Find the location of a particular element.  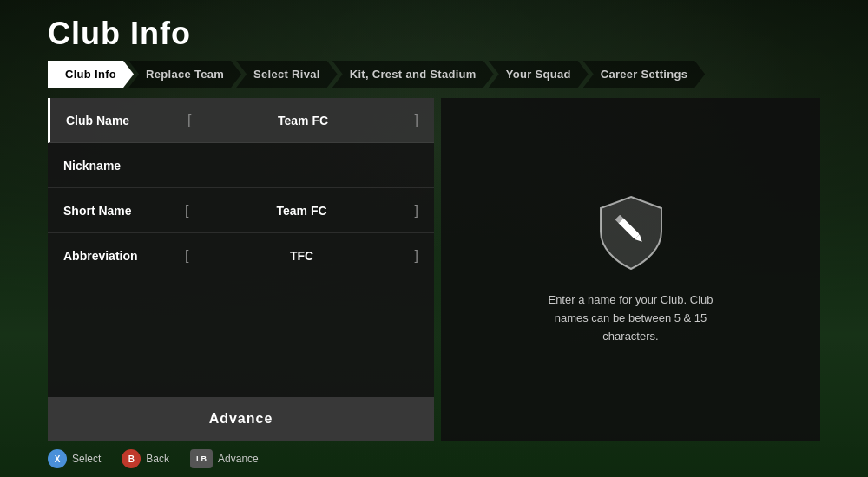

controller-button-x: X is located at coordinates (57, 459).